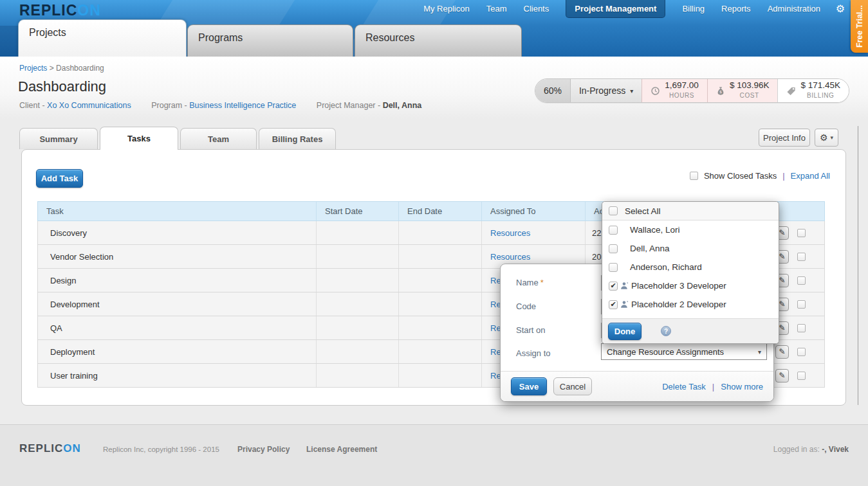 This screenshot has width=868, height=486. What do you see at coordinates (679, 285) in the screenshot?
I see `resource-option-label: Placeholder 3 Developer` at bounding box center [679, 285].